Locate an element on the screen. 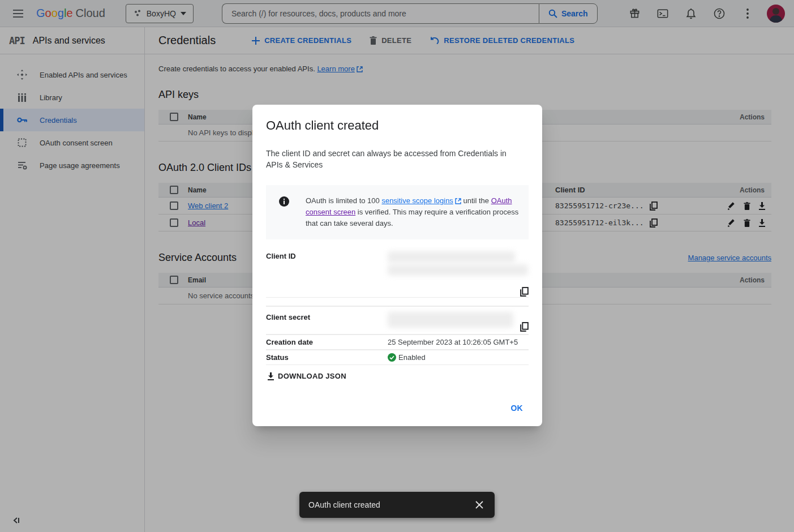 This screenshot has width=794, height=532. dialog-body-text: The client ID and secret can always be a… is located at coordinates (390, 159).